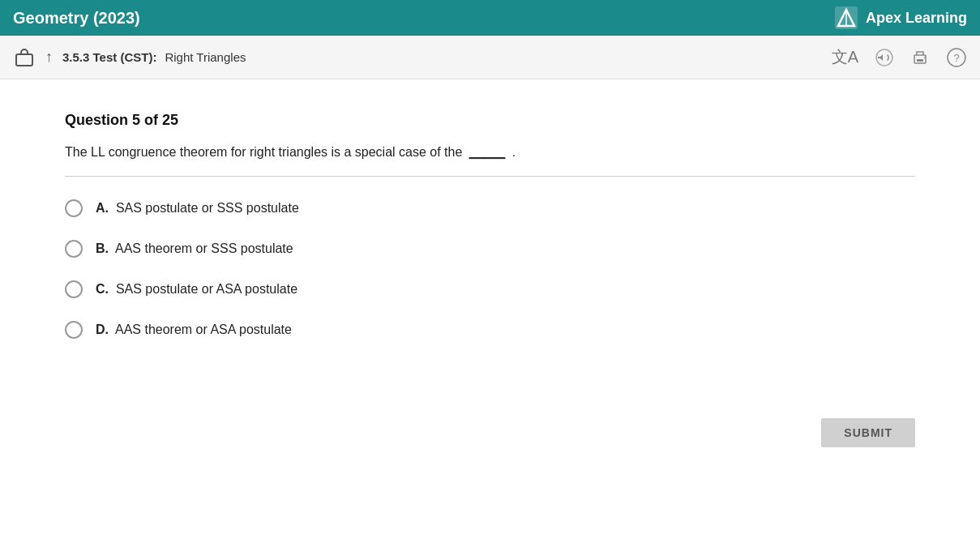  What do you see at coordinates (74, 289) in the screenshot?
I see `radio-c` at bounding box center [74, 289].